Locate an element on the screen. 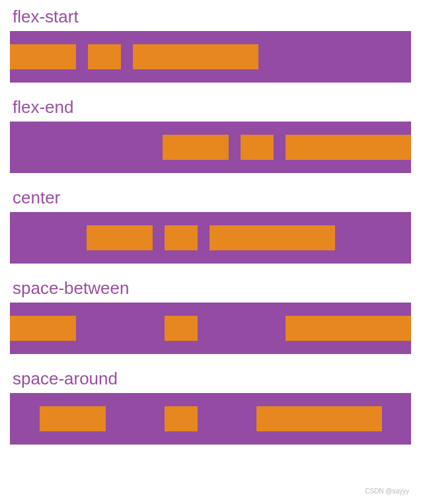 The width and height of the screenshot is (421, 504). label-flex-end: flex-end is located at coordinates (211, 107).